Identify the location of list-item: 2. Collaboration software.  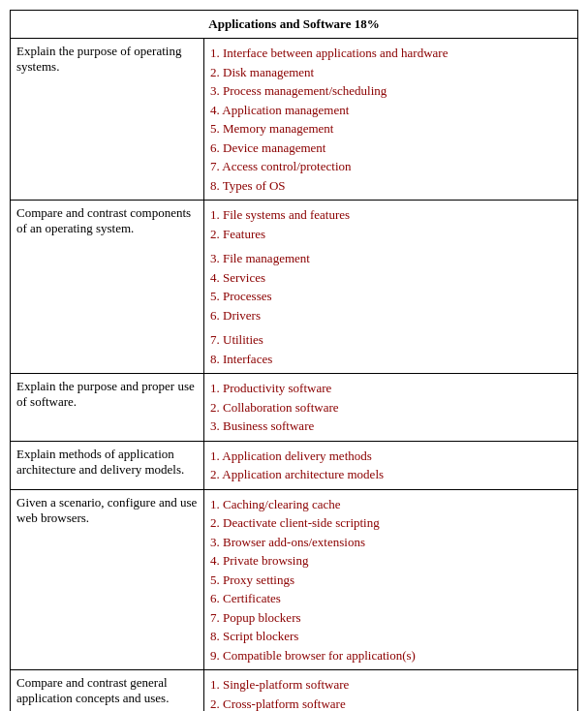
(391, 408).